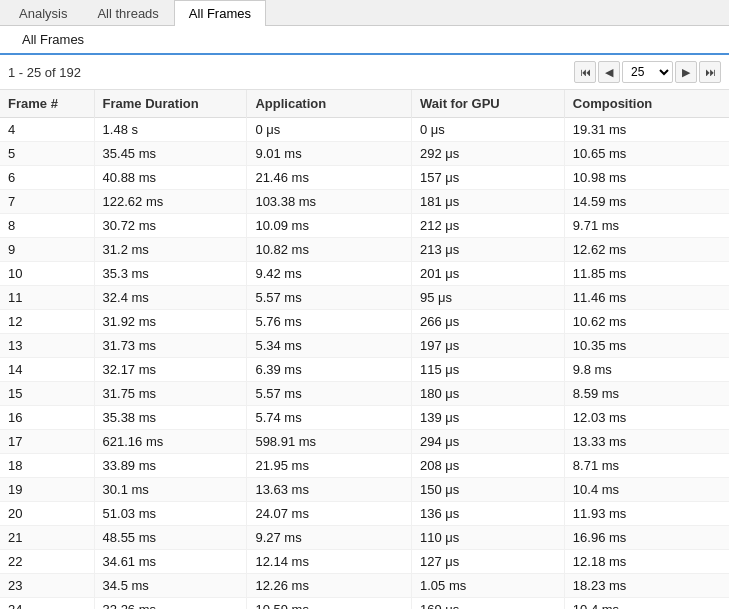 The height and width of the screenshot is (609, 729). Describe the element at coordinates (364, 538) in the screenshot. I see `table-row: 2148.55 ms9.27 ms110 μs16.96 ms` at that location.